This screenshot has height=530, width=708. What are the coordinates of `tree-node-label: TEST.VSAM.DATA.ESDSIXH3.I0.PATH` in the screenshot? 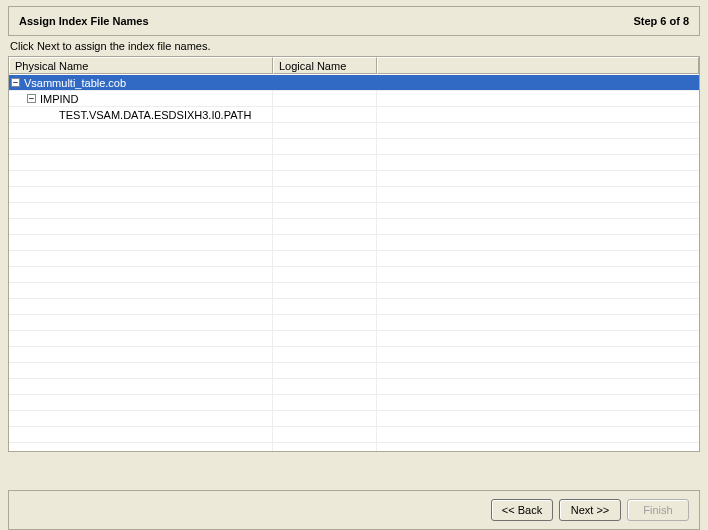 It's located at (155, 115).